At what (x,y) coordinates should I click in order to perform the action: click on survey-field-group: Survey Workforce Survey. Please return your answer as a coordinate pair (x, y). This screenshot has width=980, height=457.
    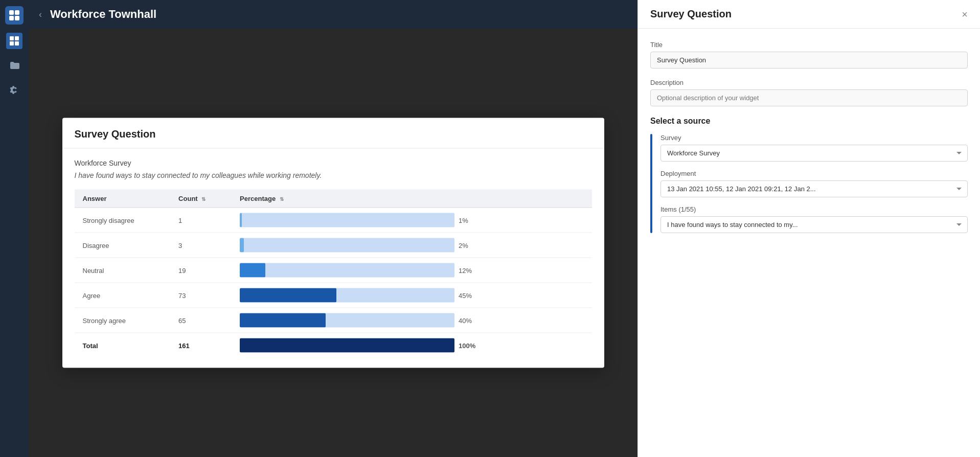
    Looking at the image, I should click on (814, 148).